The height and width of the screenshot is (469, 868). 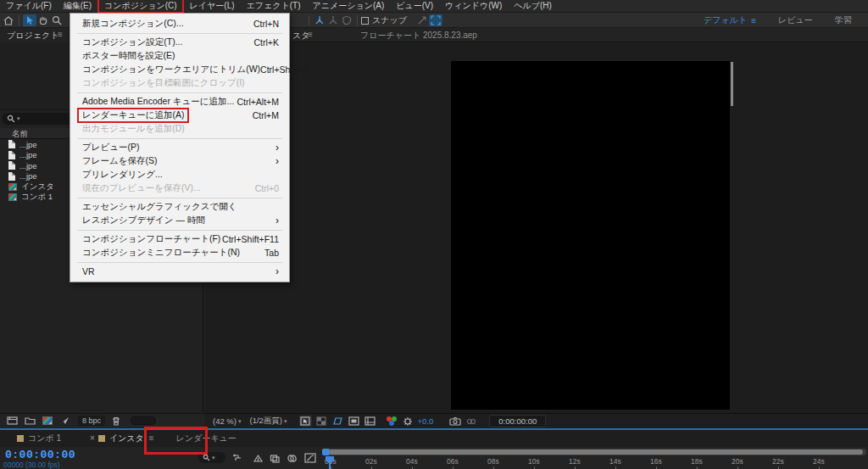 What do you see at coordinates (754, 20) in the screenshot?
I see `workspace-menu-icon: ≡` at bounding box center [754, 20].